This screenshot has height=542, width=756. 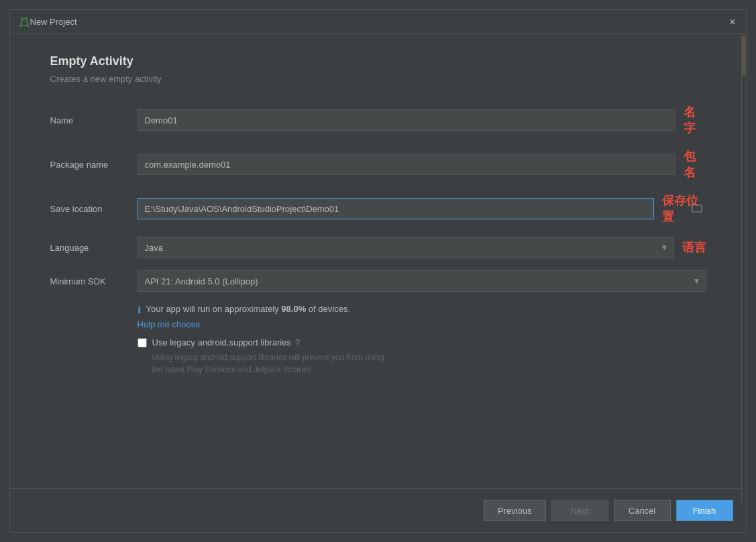 What do you see at coordinates (733, 22) in the screenshot?
I see `close-button: ×` at bounding box center [733, 22].